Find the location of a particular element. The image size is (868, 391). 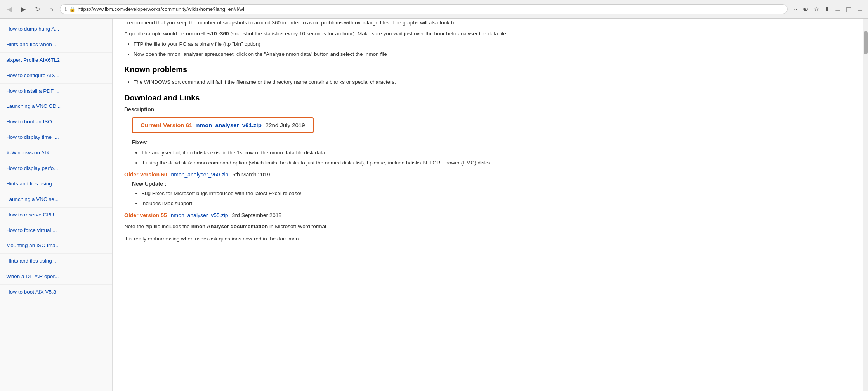

intro-paragraph-2: A good example would be nmon -f -s10 -36… is located at coordinates (490, 34).